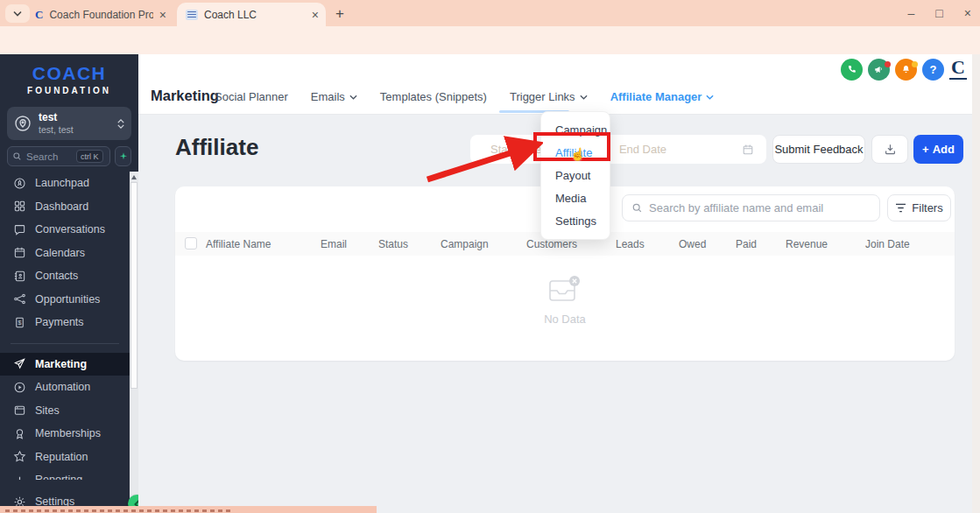  What do you see at coordinates (906, 70) in the screenshot?
I see `notifications-button` at bounding box center [906, 70].